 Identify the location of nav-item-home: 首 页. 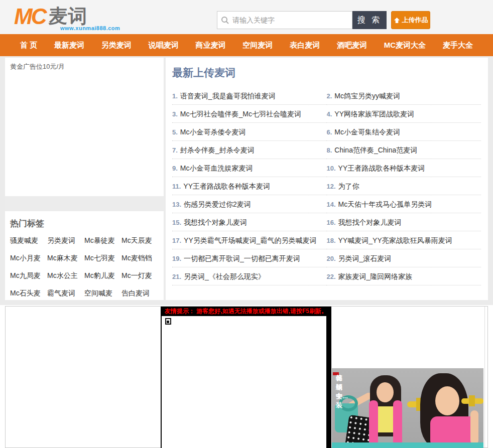
(29, 45).